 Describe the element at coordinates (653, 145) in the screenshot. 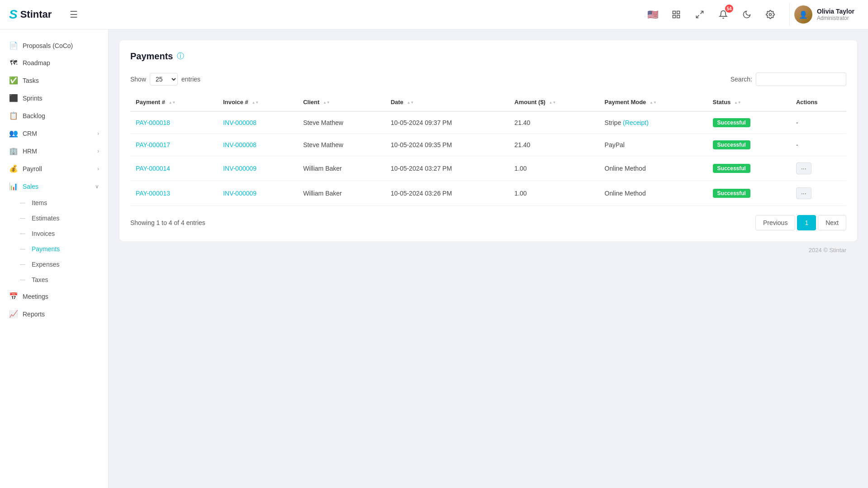

I see `cell-payment-mode: PayPal` at that location.